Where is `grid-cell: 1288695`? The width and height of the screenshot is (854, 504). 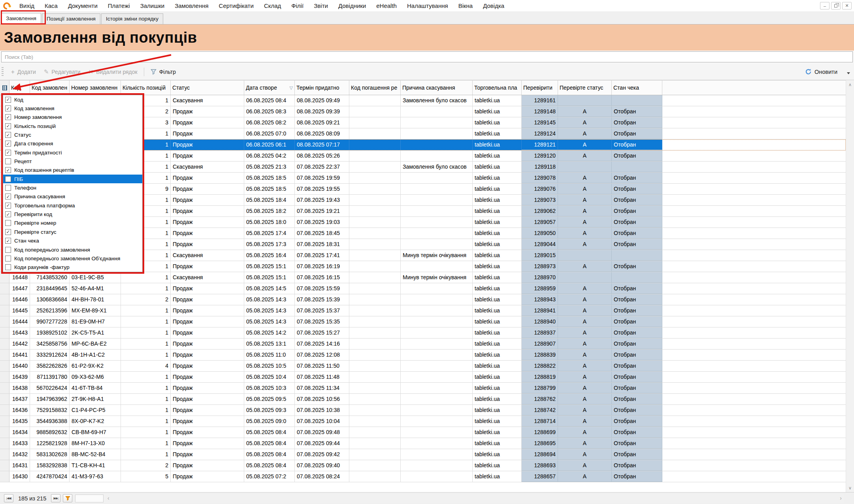 grid-cell: 1288695 is located at coordinates (540, 443).